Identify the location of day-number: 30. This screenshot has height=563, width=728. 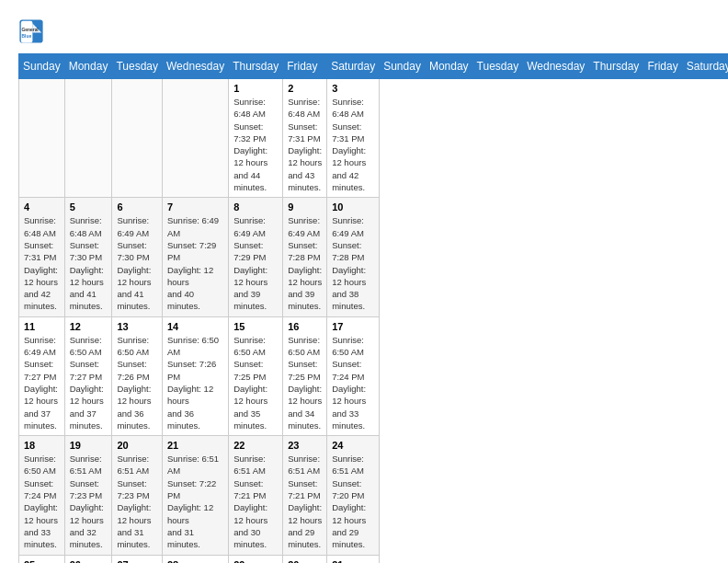
(305, 561).